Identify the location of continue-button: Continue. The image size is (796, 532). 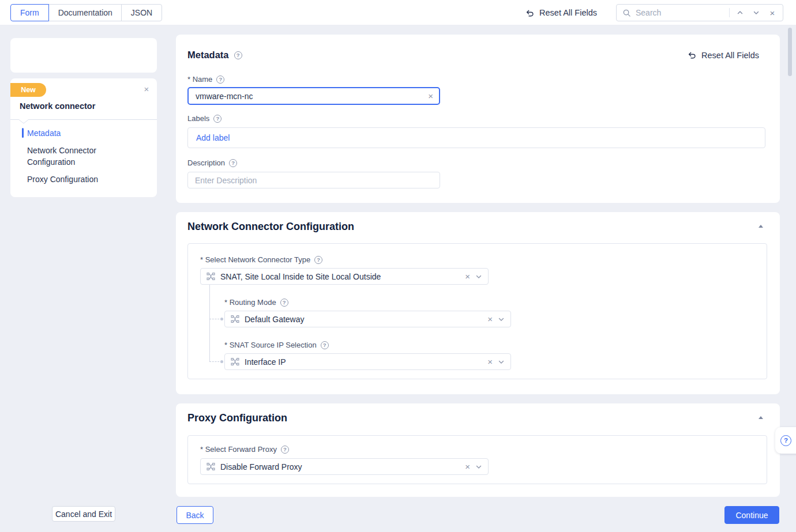
(752, 515).